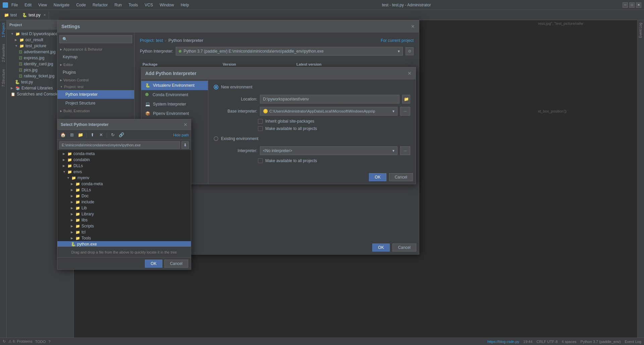 The height and width of the screenshot is (345, 644). What do you see at coordinates (96, 49) in the screenshot?
I see `settings-cat-appearance: ▶ Appearance & Behavior` at bounding box center [96, 49].